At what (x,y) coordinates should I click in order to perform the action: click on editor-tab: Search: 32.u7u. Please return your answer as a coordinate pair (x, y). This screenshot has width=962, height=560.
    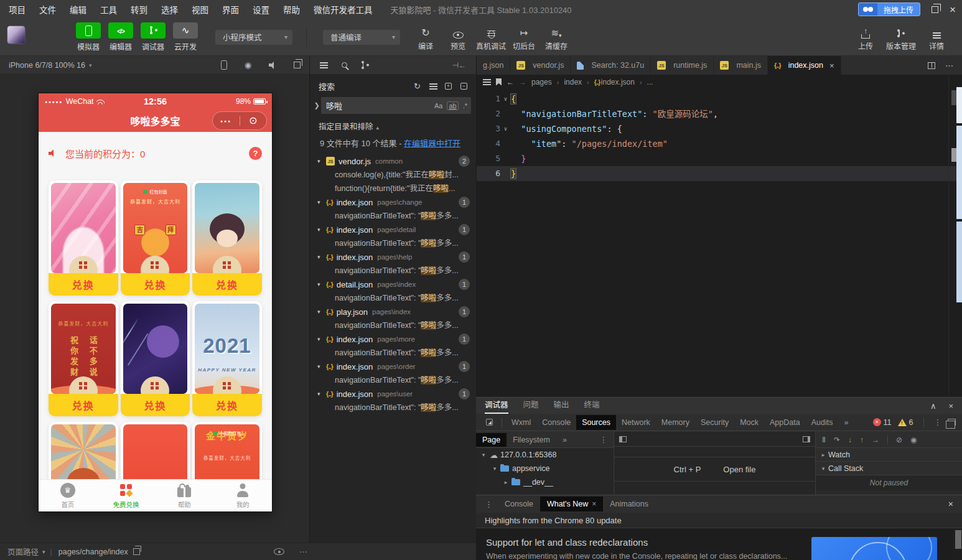
    Looking at the image, I should click on (611, 65).